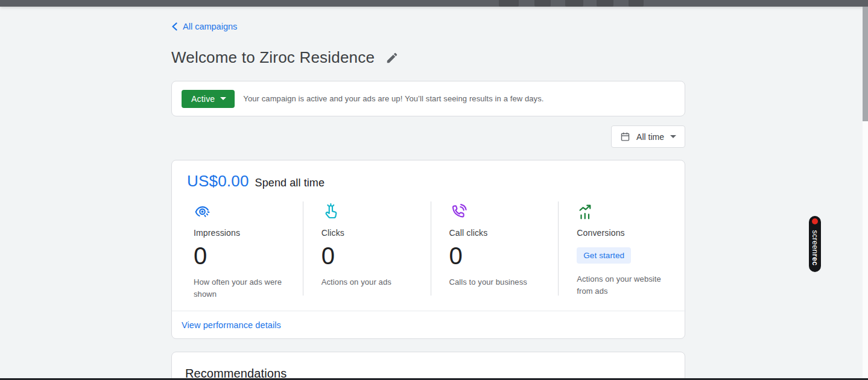 This screenshot has width=868, height=380. Describe the element at coordinates (238, 249) in the screenshot. I see `metric-impressions: Impressions 0 How often your ads were sh…` at that location.